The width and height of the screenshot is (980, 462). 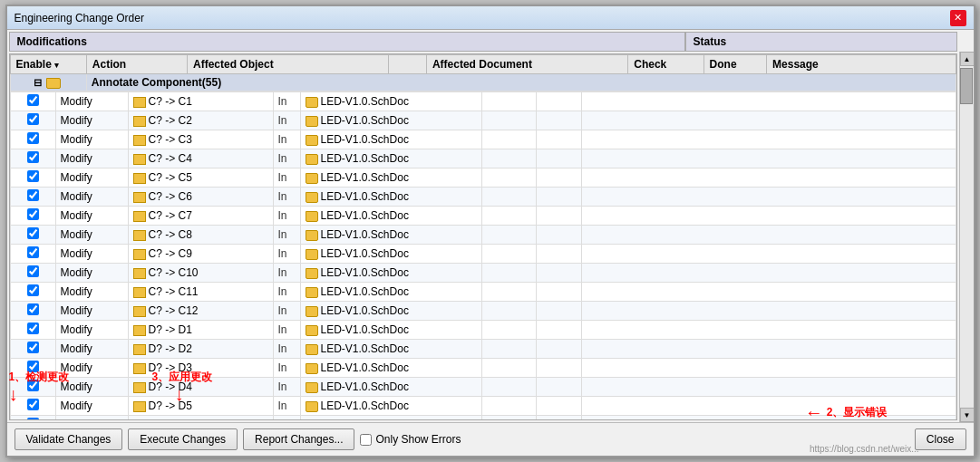 What do you see at coordinates (482, 140) in the screenshot?
I see `table-row: Modify C? -> C3 In LED-V1.0.SchDoc` at bounding box center [482, 140].